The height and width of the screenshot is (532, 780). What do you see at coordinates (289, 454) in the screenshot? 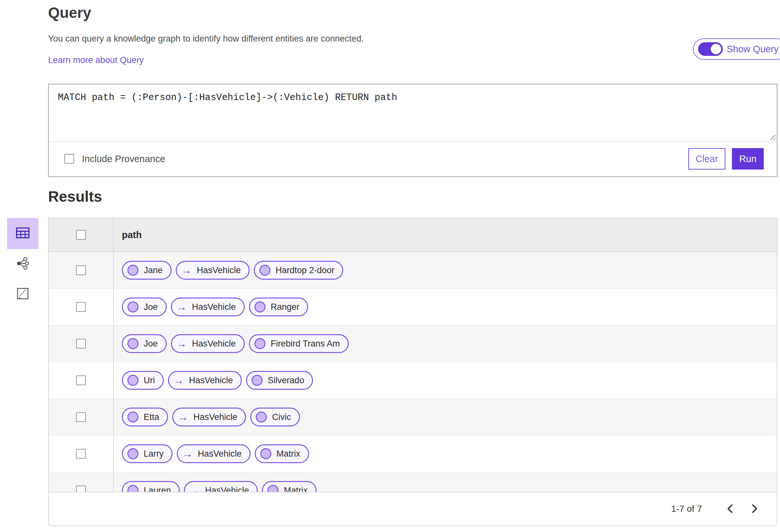
I see `target-entity-label: Matrix` at bounding box center [289, 454].